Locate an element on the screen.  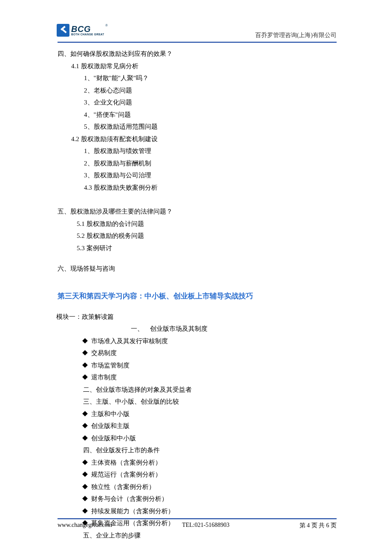
module-1-sub1: 一、 创业版市场及其制度 is located at coordinates (233, 329).